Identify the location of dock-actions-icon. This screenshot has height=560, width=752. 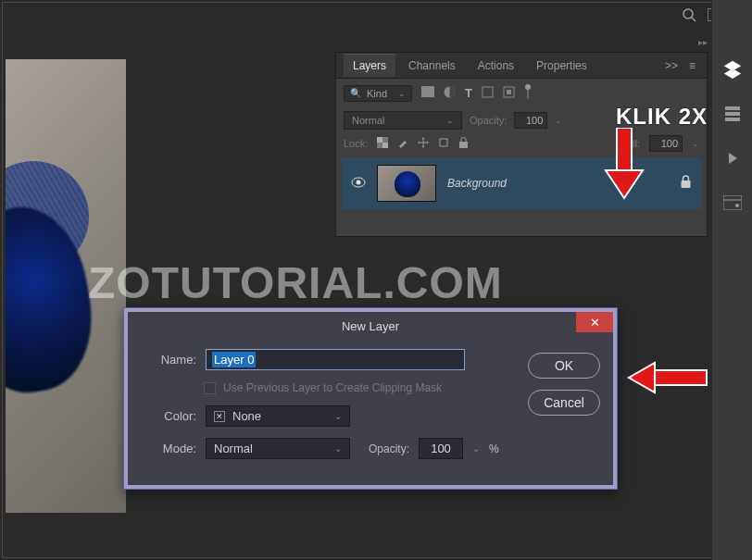
(733, 158).